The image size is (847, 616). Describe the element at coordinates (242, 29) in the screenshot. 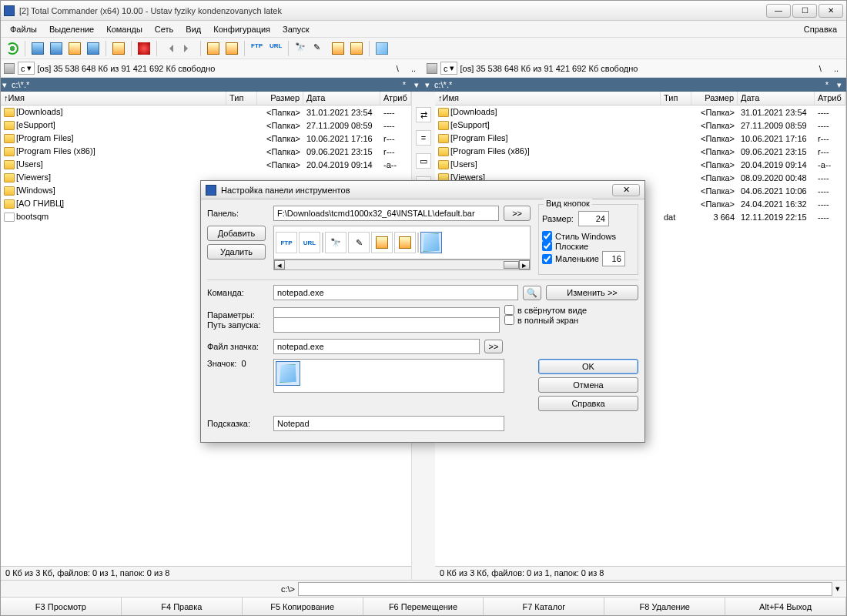

I see `menu-config: Конфигурация` at that location.